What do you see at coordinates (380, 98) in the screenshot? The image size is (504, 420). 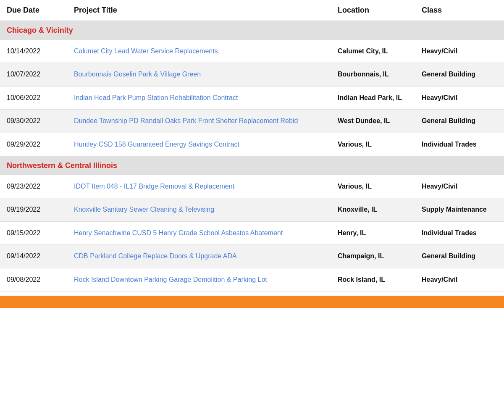 I see `location-cell: Indian Head Park, IL` at bounding box center [380, 98].